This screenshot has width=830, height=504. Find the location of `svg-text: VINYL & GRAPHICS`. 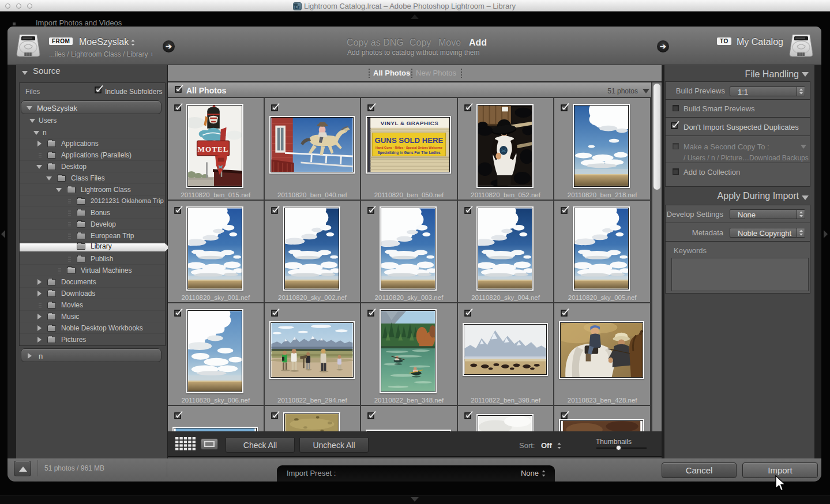

svg-text: VINYL & GRAPHICS is located at coordinates (410, 123).